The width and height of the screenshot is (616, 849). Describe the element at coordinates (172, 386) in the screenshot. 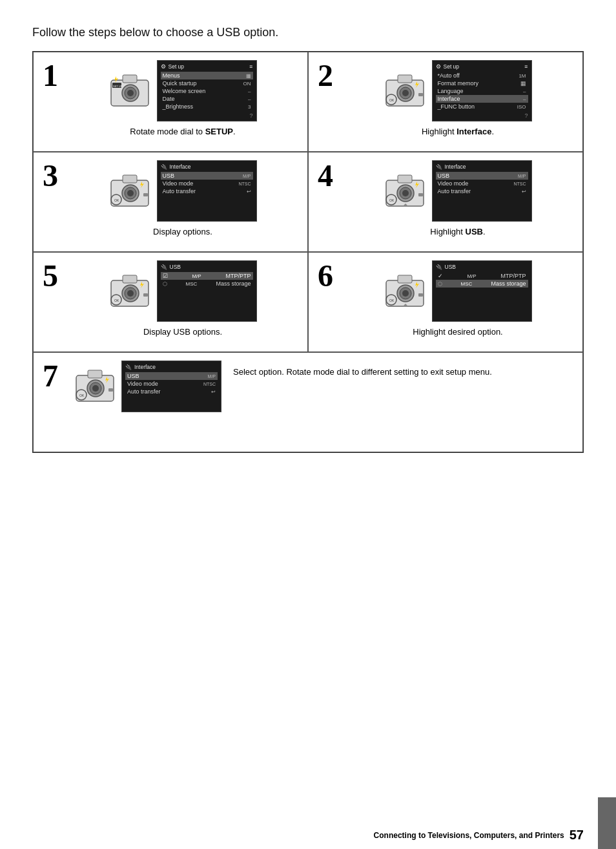

I see `screen-7: 🔌 Interface USBM/P Video modeNTSC Auto t…` at that location.